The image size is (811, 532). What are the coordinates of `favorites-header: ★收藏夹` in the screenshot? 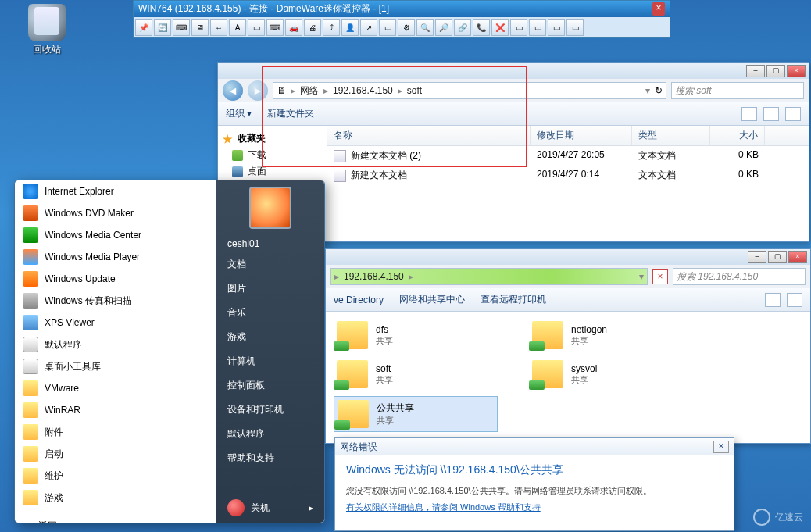 It's located at (272, 139).